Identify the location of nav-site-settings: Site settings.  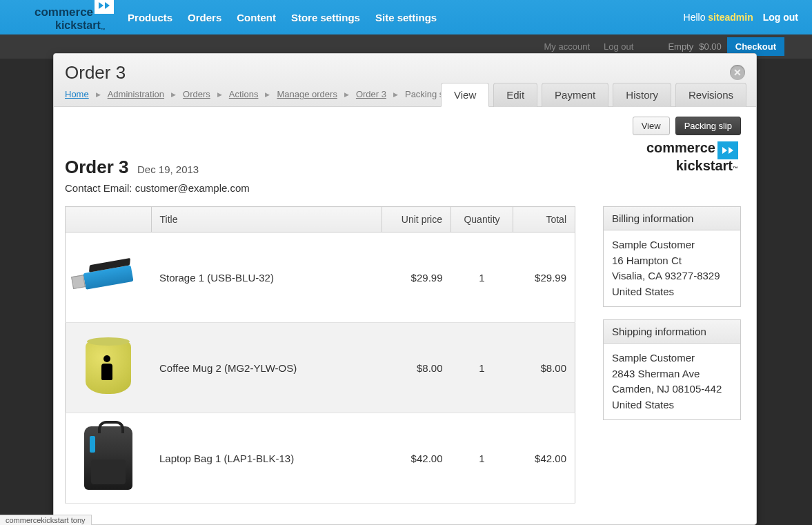
(406, 18).